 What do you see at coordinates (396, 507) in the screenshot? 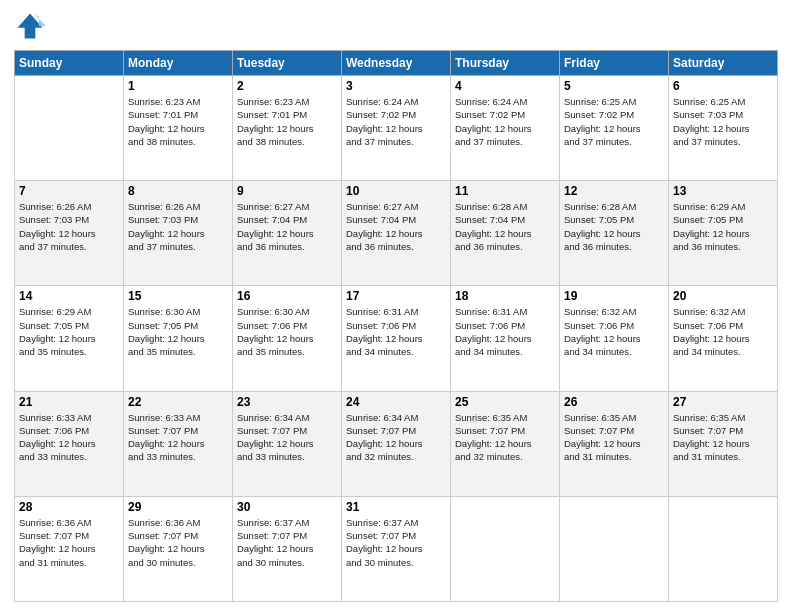
I see `day-number: 31` at bounding box center [396, 507].